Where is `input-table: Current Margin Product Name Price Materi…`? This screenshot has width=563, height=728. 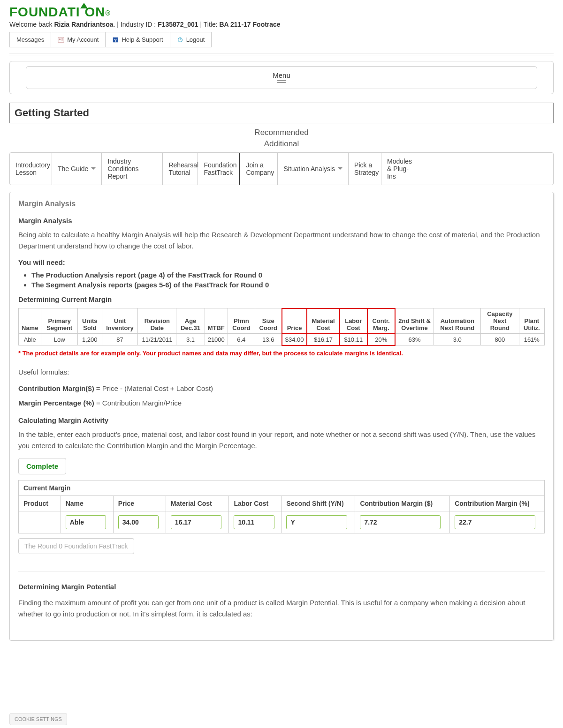
input-table: Current Margin Product Name Price Materi… is located at coordinates (282, 507).